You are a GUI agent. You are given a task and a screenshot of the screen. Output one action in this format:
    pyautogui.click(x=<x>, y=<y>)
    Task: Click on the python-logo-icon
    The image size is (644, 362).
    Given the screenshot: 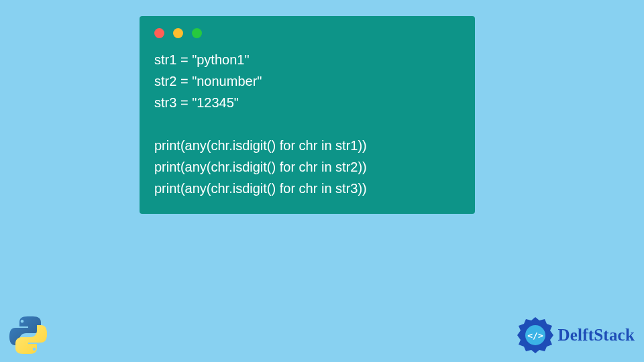 What is the action you would take?
    pyautogui.click(x=28, y=335)
    